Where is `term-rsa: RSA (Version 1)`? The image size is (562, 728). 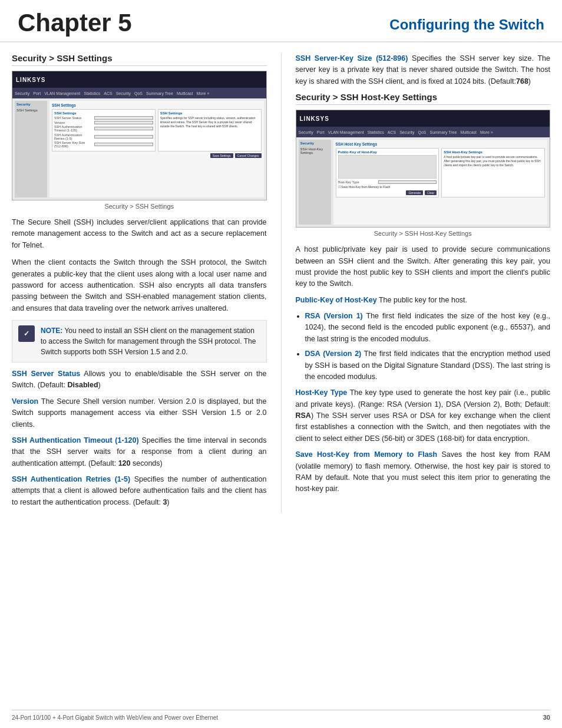
term-rsa: RSA (Version 1) is located at coordinates (334, 316).